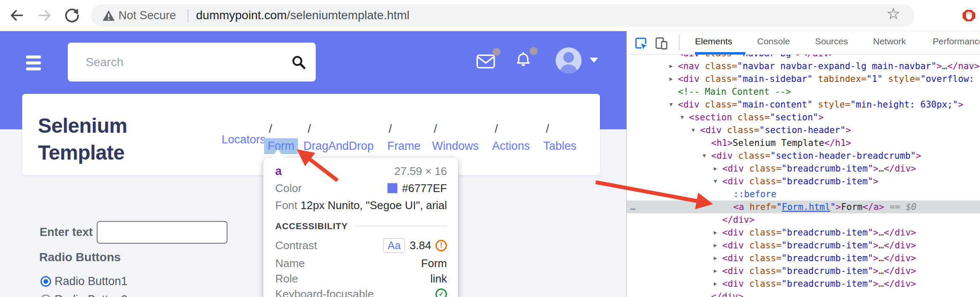  I want to click on breadcrumb-item-draganddrop: DragAndDrop, so click(338, 146).